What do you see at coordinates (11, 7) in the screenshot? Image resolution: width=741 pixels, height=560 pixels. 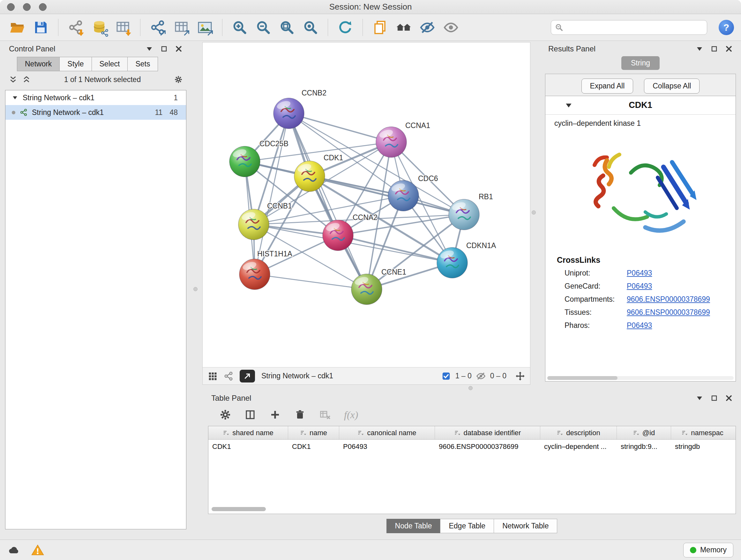 I see `close-window-button` at bounding box center [11, 7].